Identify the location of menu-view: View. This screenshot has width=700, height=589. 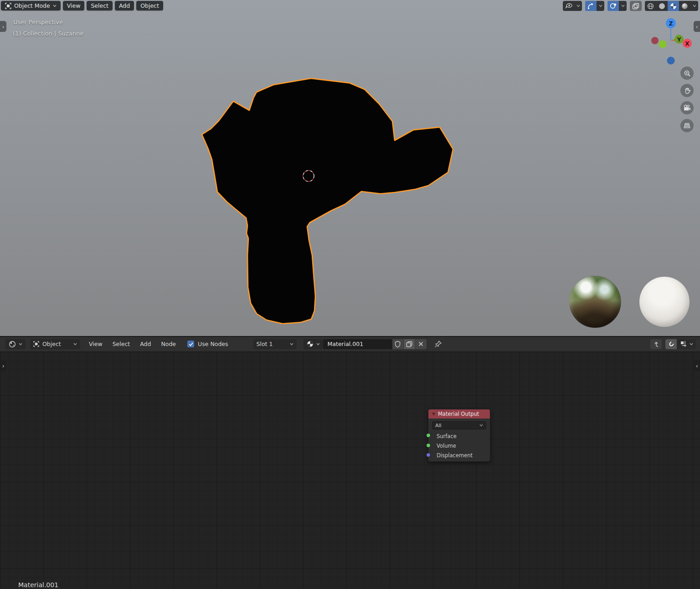
(74, 5).